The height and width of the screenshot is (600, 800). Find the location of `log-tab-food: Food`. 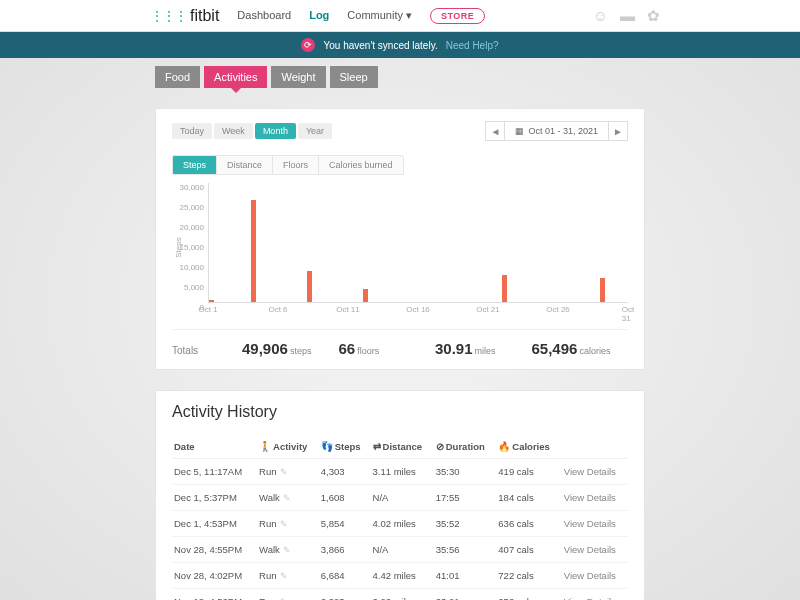

log-tab-food: Food is located at coordinates (178, 77).